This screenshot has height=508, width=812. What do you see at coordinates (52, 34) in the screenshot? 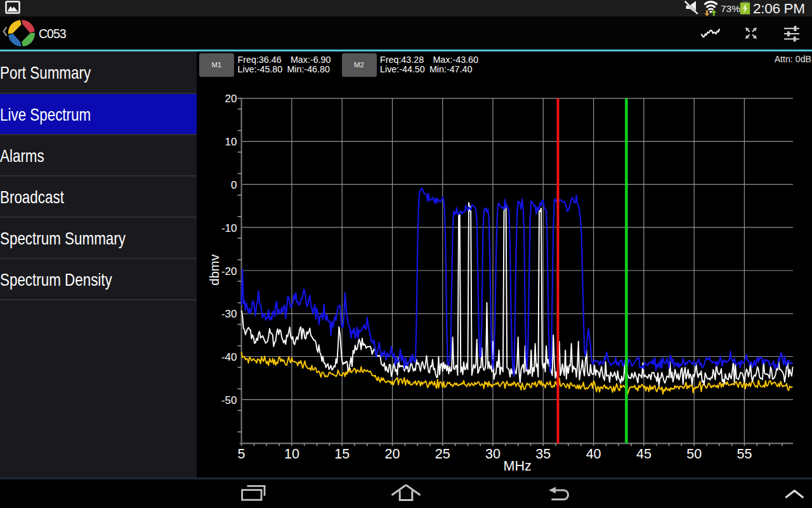
I see `svg-text: C053` at bounding box center [52, 34].